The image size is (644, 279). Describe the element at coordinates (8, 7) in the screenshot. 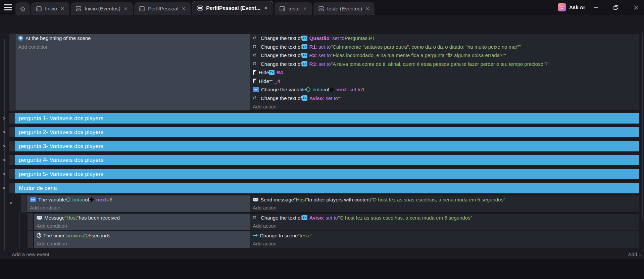

I see `menu-hamburger-icon` at that location.